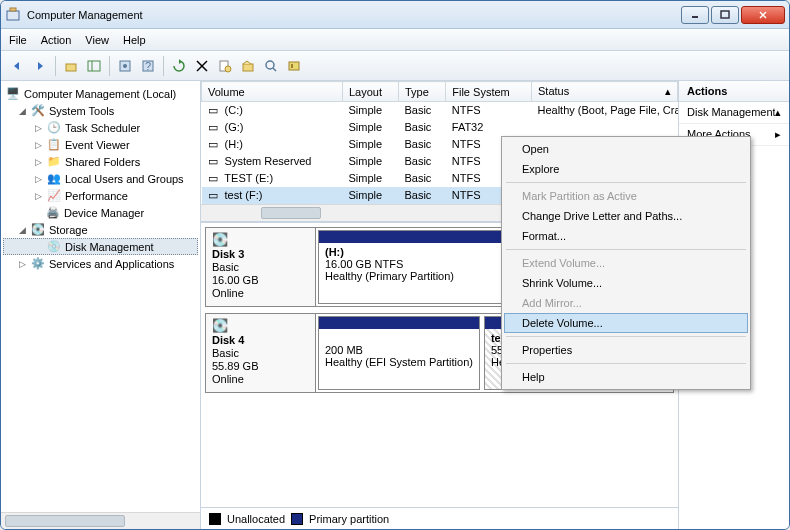  What do you see at coordinates (13, 15) in the screenshot?
I see `app-icon` at bounding box center [13, 15].